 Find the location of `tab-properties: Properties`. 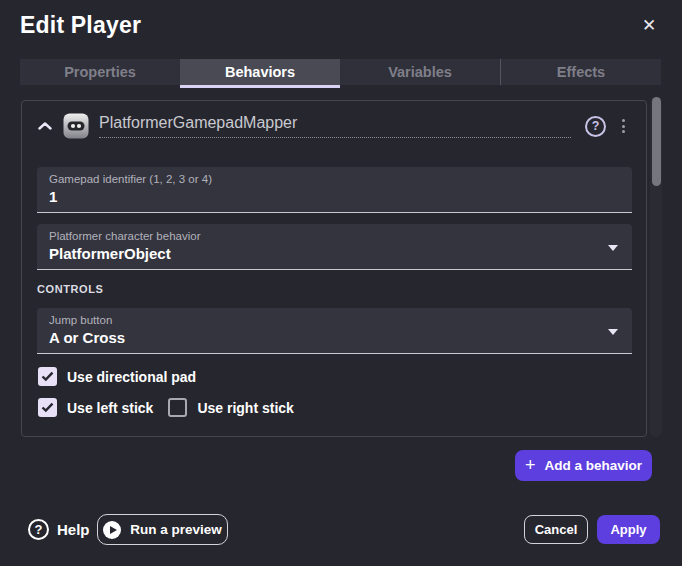

tab-properties: Properties is located at coordinates (100, 72).